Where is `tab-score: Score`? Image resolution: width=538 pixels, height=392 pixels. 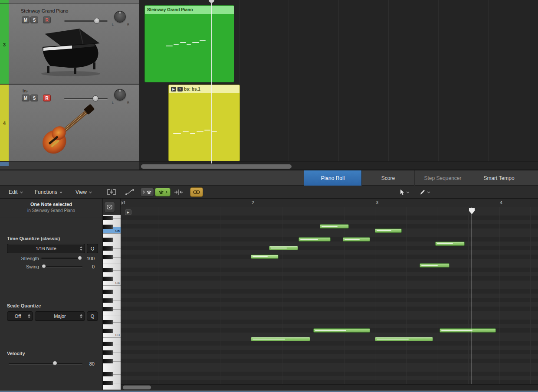 tab-score: Score is located at coordinates (388, 178).